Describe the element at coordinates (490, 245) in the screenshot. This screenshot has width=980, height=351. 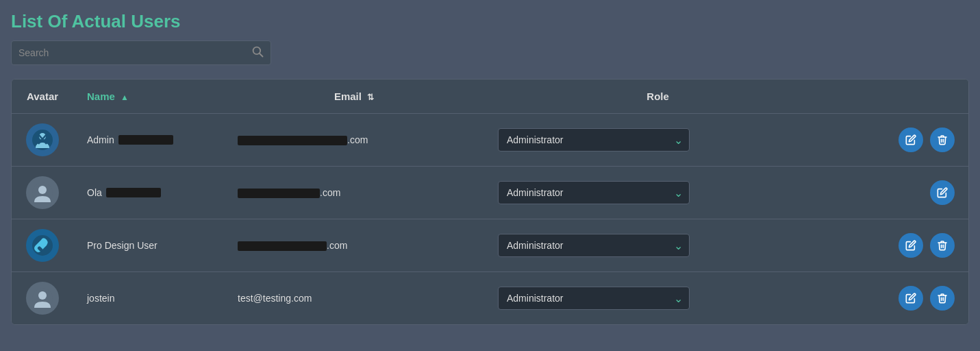
I see `table-row: Pro Design User.com Administrator Editor…` at that location.